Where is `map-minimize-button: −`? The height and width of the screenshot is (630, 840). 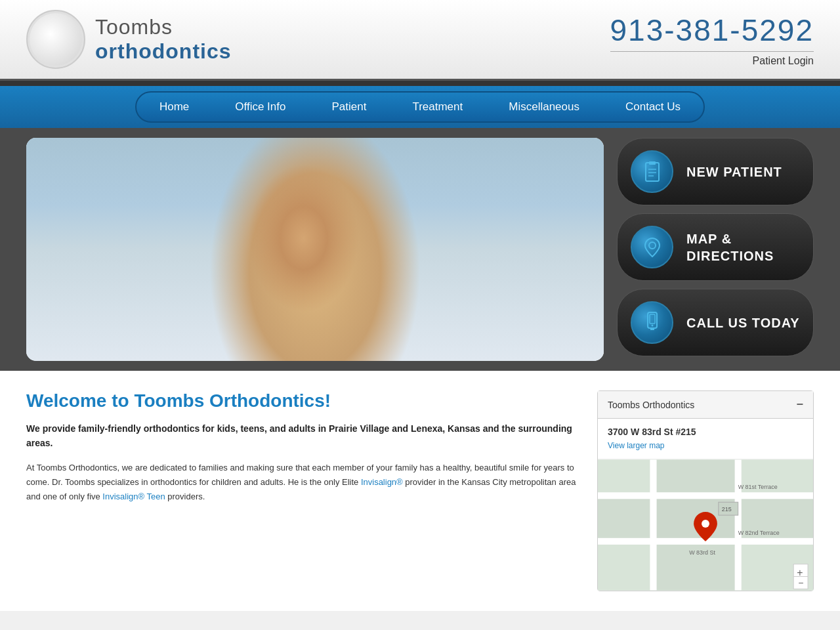
map-minimize-button: − is located at coordinates (799, 404).